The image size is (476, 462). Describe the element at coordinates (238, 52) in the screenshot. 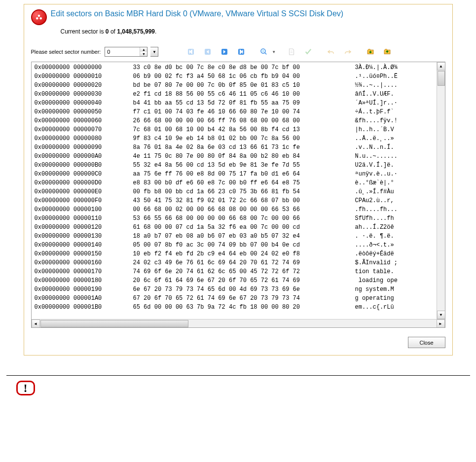

I see `toolbar: Please select sector number: ▲ ▼ ▼` at that location.